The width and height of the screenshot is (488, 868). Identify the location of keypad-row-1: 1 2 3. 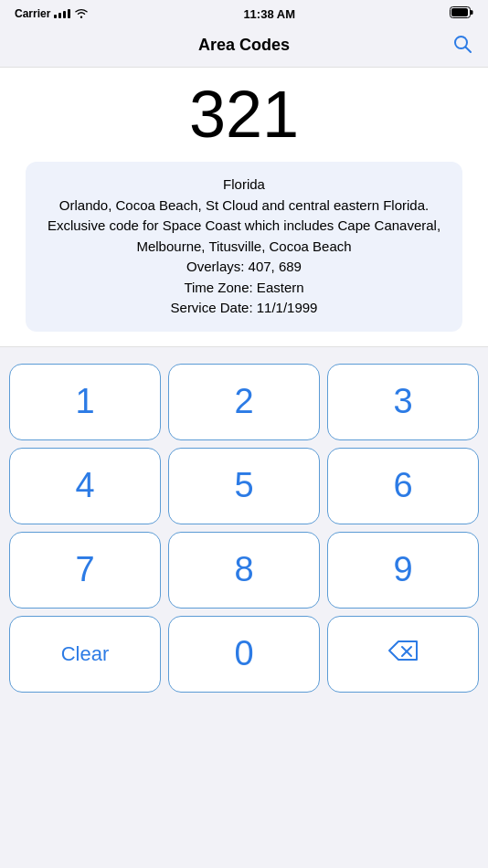
(244, 402).